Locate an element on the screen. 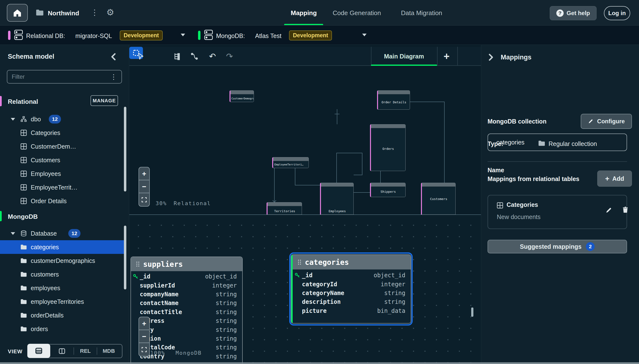 The height and width of the screenshot is (364, 639). mongodb-items: categories customerDemographics customer… is located at coordinates (63, 288).